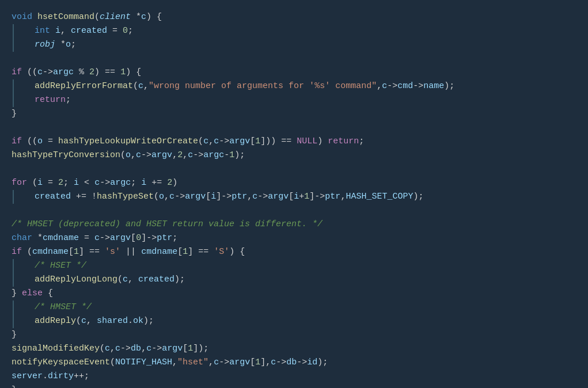 Image resolution: width=588 pixels, height=388 pixels. Describe the element at coordinates (294, 197) in the screenshot. I see `code-line: created += !hashTypeSet(o,c->argv[i]->pt…` at that location.